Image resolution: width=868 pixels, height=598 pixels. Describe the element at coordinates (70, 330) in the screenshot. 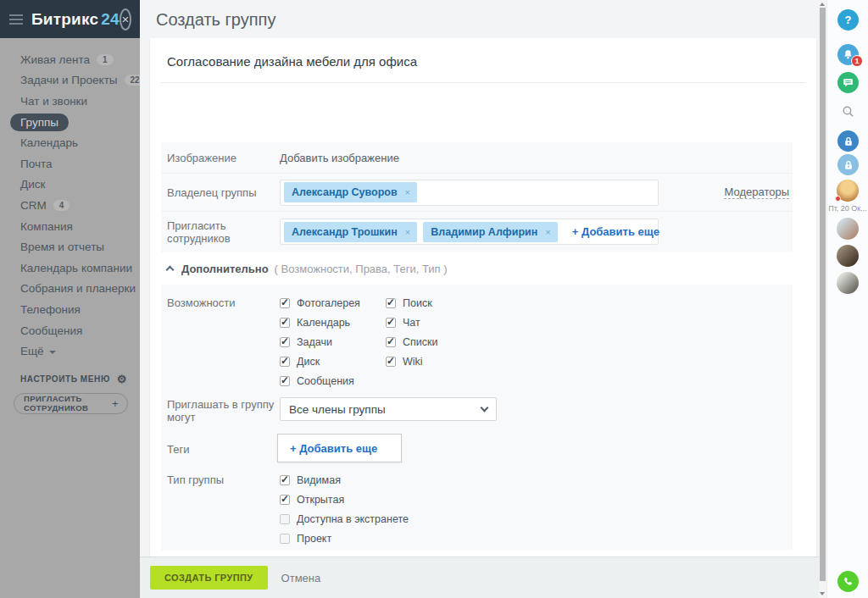

I see `sidebar-item-messages: Сообщения` at that location.